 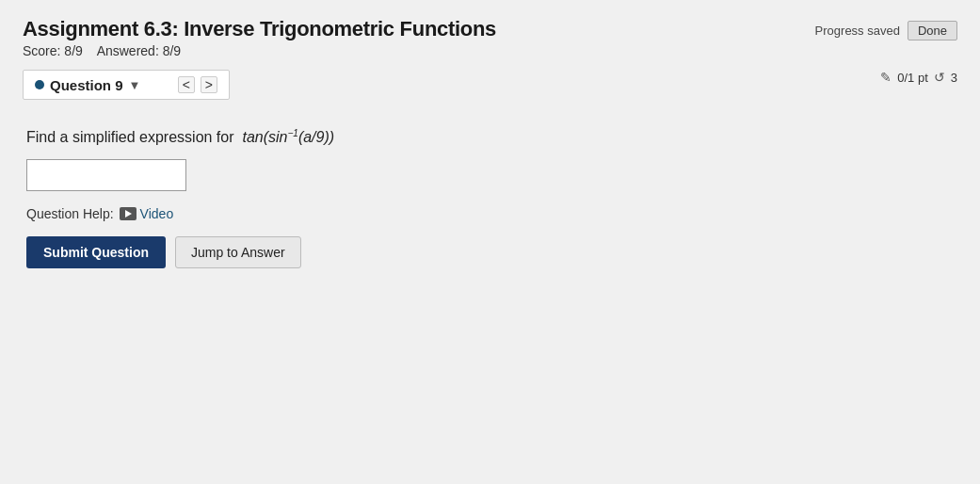 What do you see at coordinates (88, 85) in the screenshot?
I see `question-label-block: Question 9 ▼` at bounding box center [88, 85].